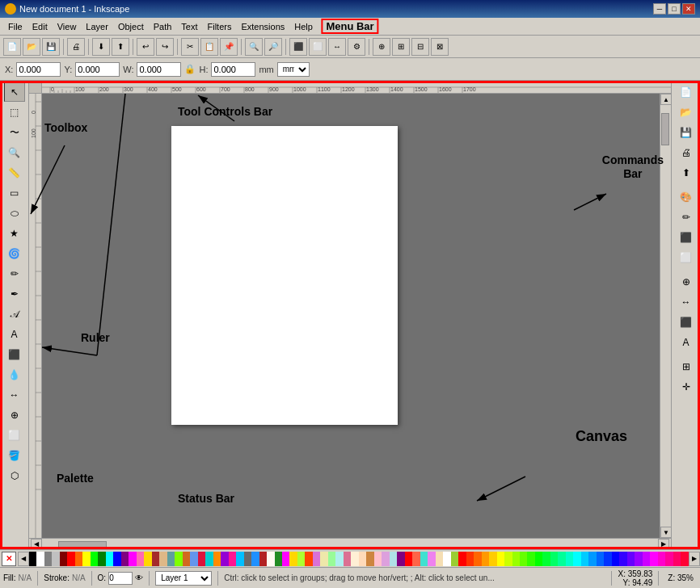  I want to click on spray-tool: ⊕, so click(15, 415).